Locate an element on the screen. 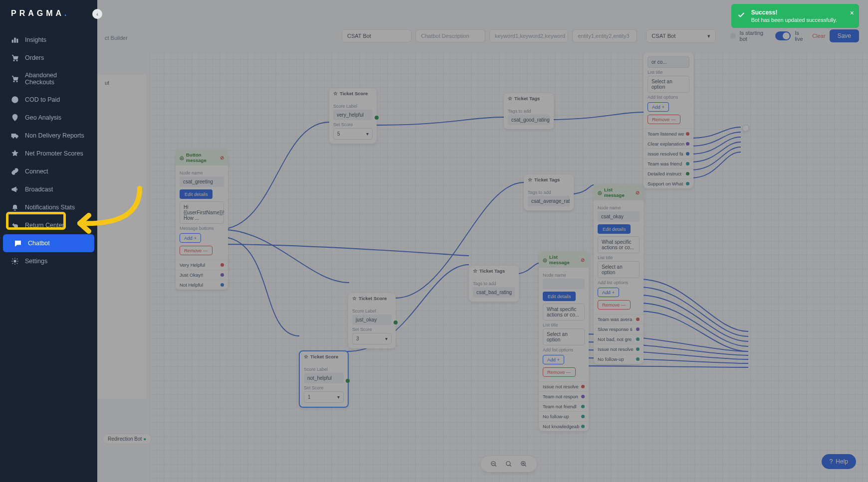 This screenshot has width=868, height=482. pin-icon is located at coordinates (15, 118).